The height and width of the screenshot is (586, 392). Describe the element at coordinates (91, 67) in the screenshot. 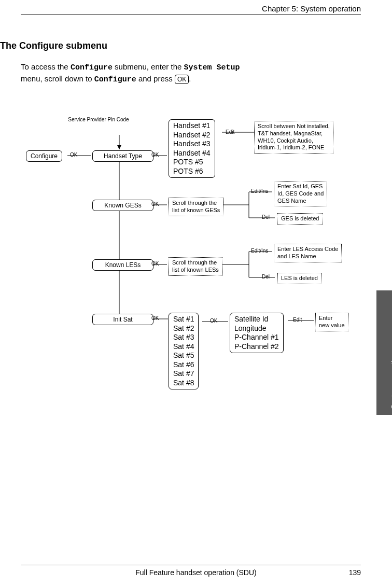

I see `intro-mono-configure: Configure` at that location.